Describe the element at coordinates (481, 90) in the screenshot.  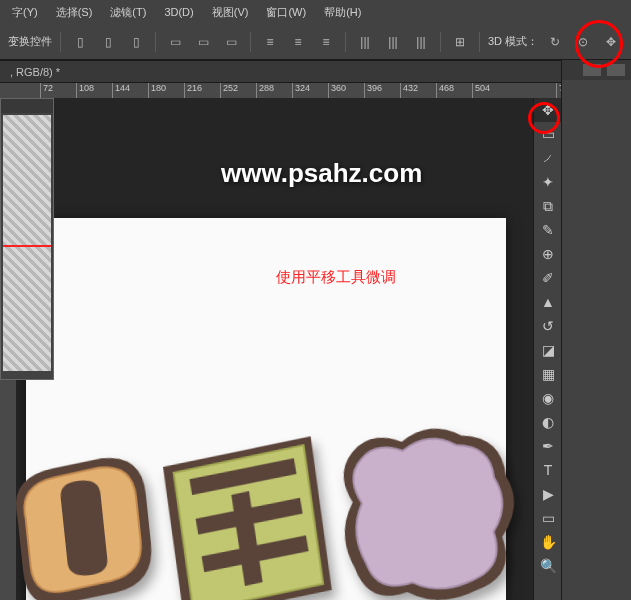
I see `ruler-tick: 504` at that location.